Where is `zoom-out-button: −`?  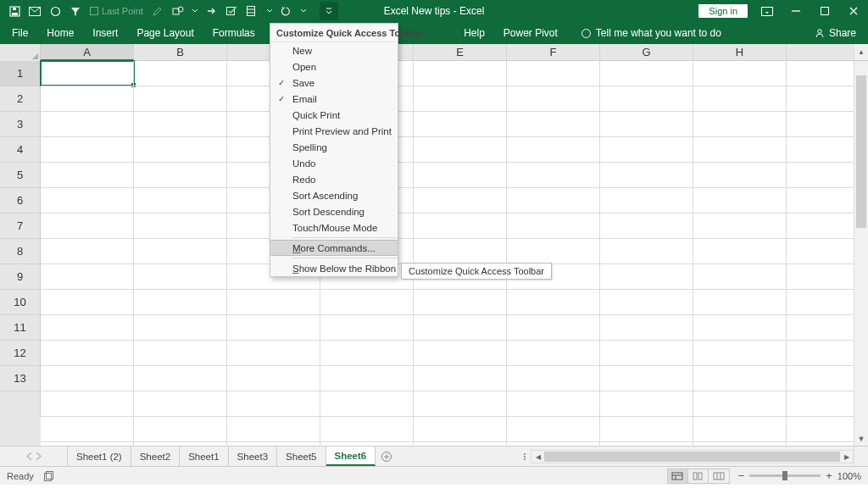
zoom-out-button: − is located at coordinates (742, 476).